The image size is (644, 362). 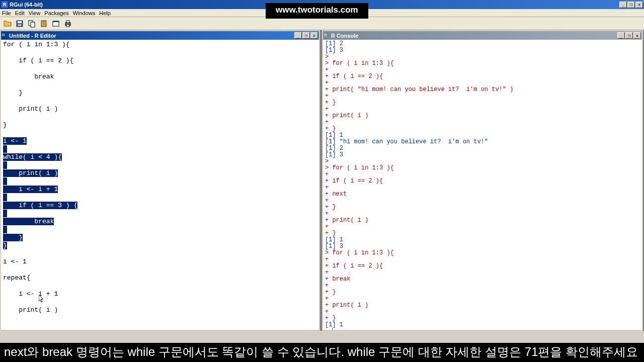 I want to click on editor-line: for ( i in 1:3 ){, so click(x=160, y=45).